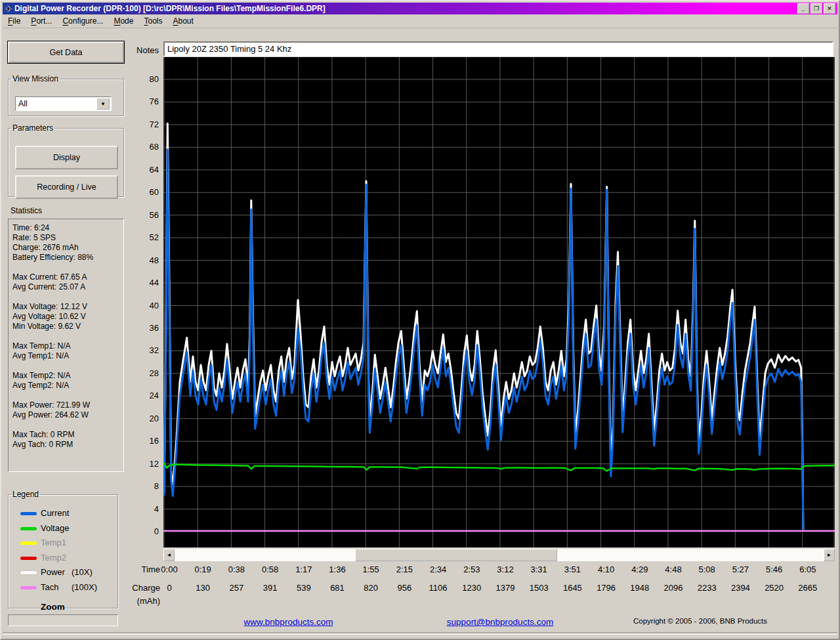  What do you see at coordinates (67, 158) in the screenshot?
I see `display-button-label: Display` at bounding box center [67, 158].